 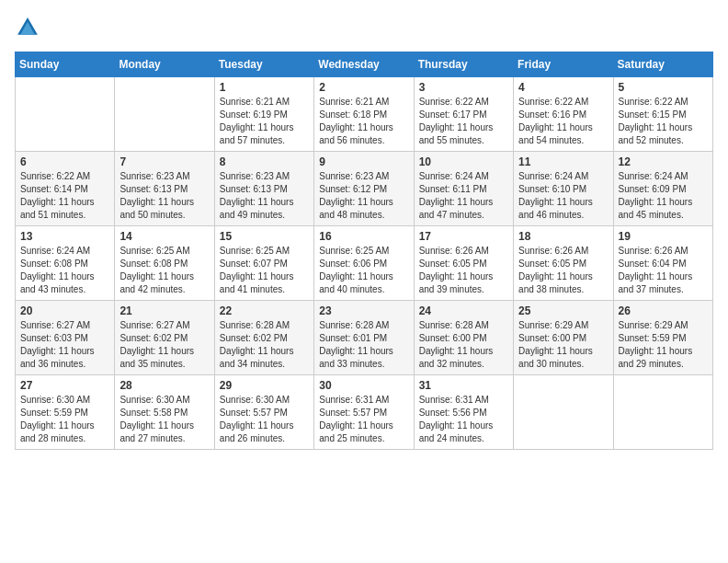 What do you see at coordinates (364, 190) in the screenshot?
I see `calendar-cell: 9Sunrise: 6:23 AM Sunset: 6:12 PM Daylig…` at bounding box center [364, 190].